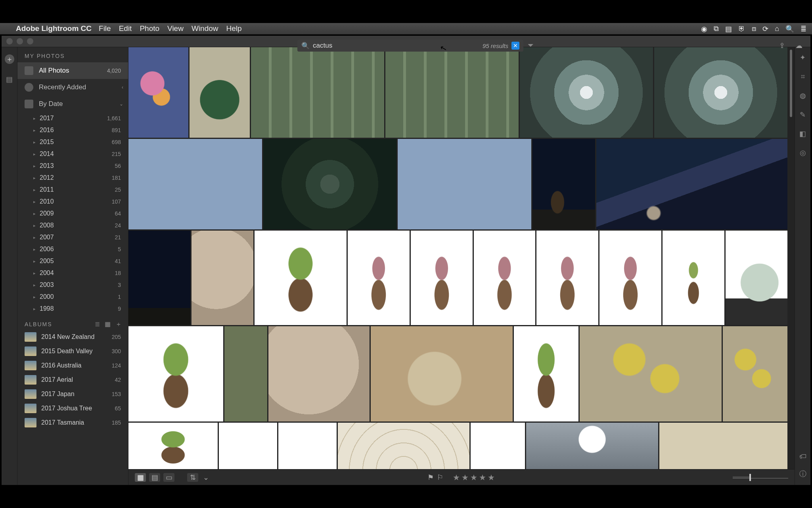 This screenshot has width=812, height=508. What do you see at coordinates (799, 46) in the screenshot?
I see `cloud-sync-button: ☁` at bounding box center [799, 46].